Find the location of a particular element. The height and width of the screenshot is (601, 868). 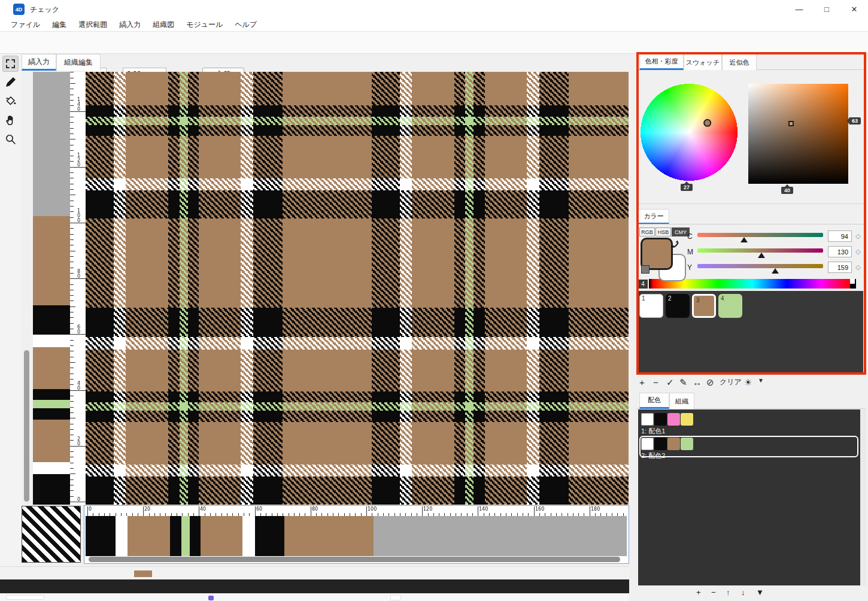

slider-spinner-Y: ◇ is located at coordinates (858, 267).